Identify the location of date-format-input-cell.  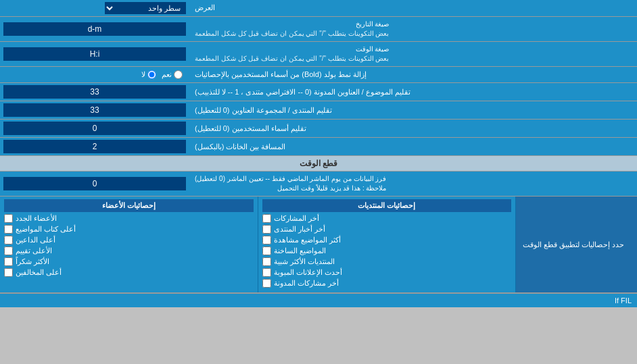
(95, 29).